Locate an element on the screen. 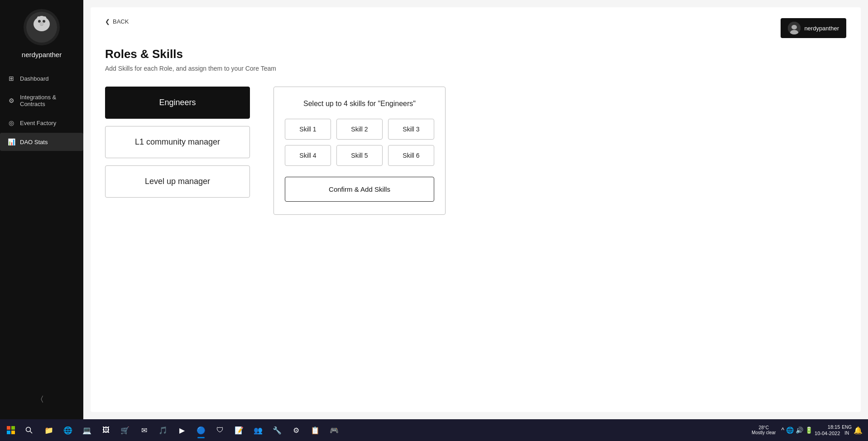 This screenshot has width=868, height=441. sidebar-item-dashboard: ⊞ Dashboard is located at coordinates (42, 78).